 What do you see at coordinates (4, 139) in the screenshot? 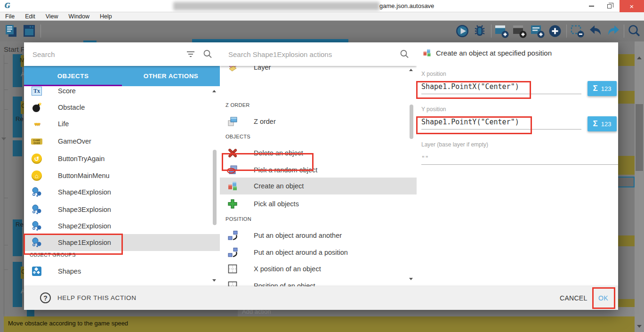
I see `collapse-arrow-icon` at bounding box center [4, 139].